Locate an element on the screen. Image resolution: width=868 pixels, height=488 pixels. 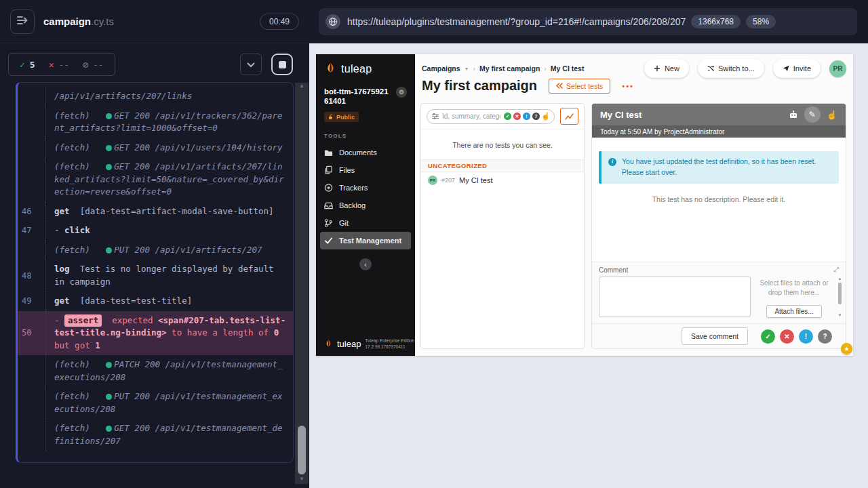
breadcrumb-item: My CI test is located at coordinates (568, 68).